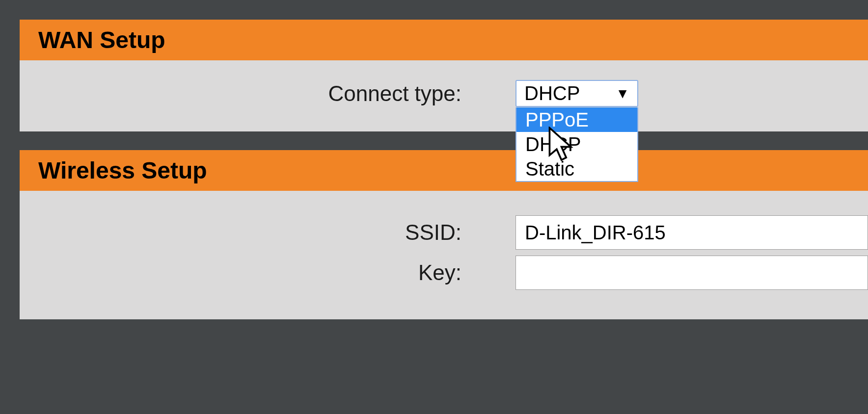 This screenshot has height=414, width=868. Describe the element at coordinates (692, 233) in the screenshot. I see `ssid-input` at that location.